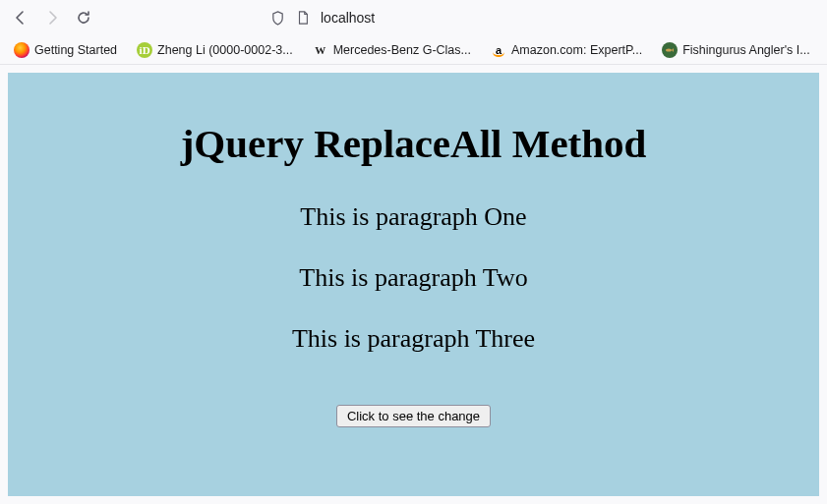 This screenshot has height=504, width=827. I want to click on bookmark-mercedes: W Mercedes-Benz G-Clas..., so click(391, 50).